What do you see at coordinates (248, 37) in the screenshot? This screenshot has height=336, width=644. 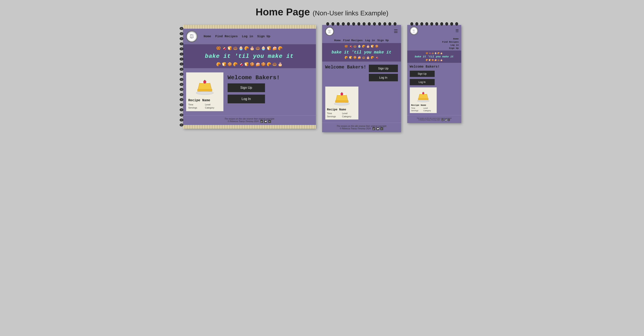 I see `nav-link-login: Log in` at bounding box center [248, 37].